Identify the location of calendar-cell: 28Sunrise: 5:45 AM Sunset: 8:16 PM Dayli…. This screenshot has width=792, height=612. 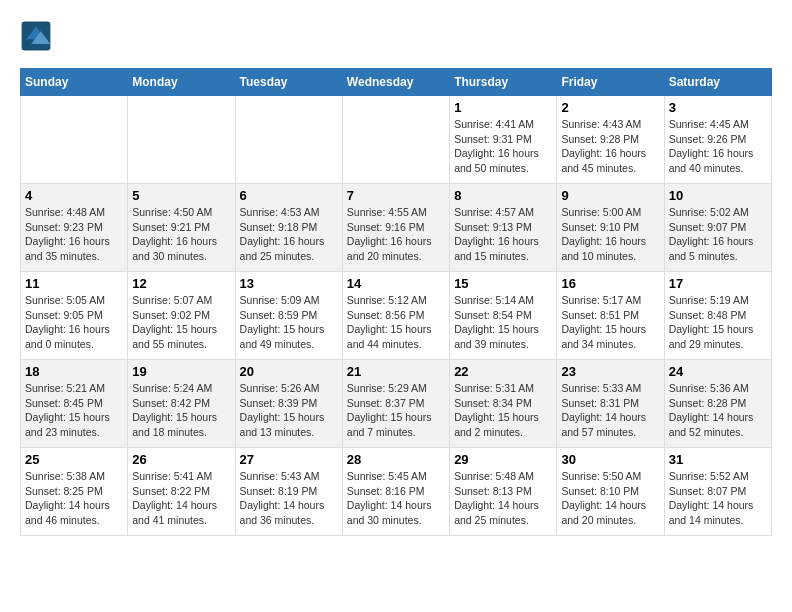
(396, 492).